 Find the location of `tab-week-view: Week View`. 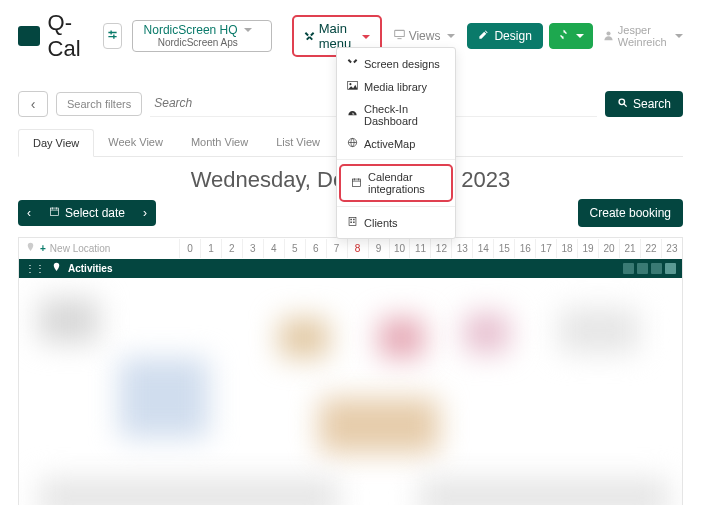

tab-week-view: Week View is located at coordinates (136, 142).